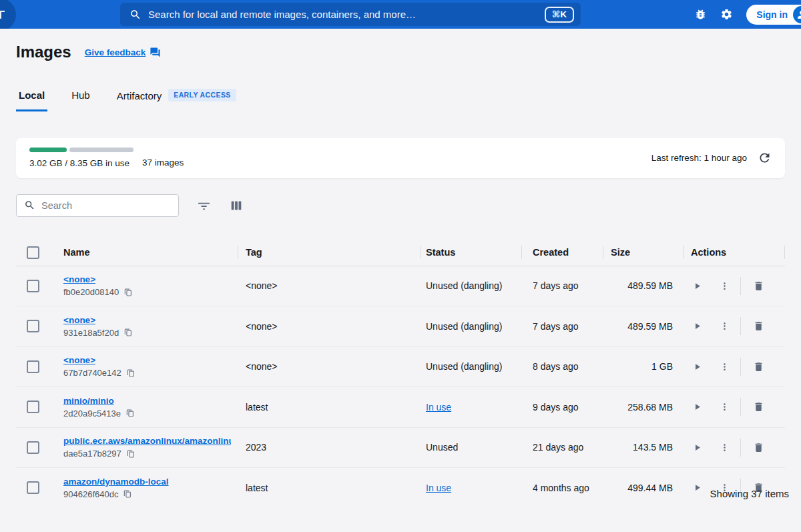 This screenshot has height=532, width=801. What do you see at coordinates (400, 206) in the screenshot?
I see `table-toolbar` at bounding box center [400, 206].